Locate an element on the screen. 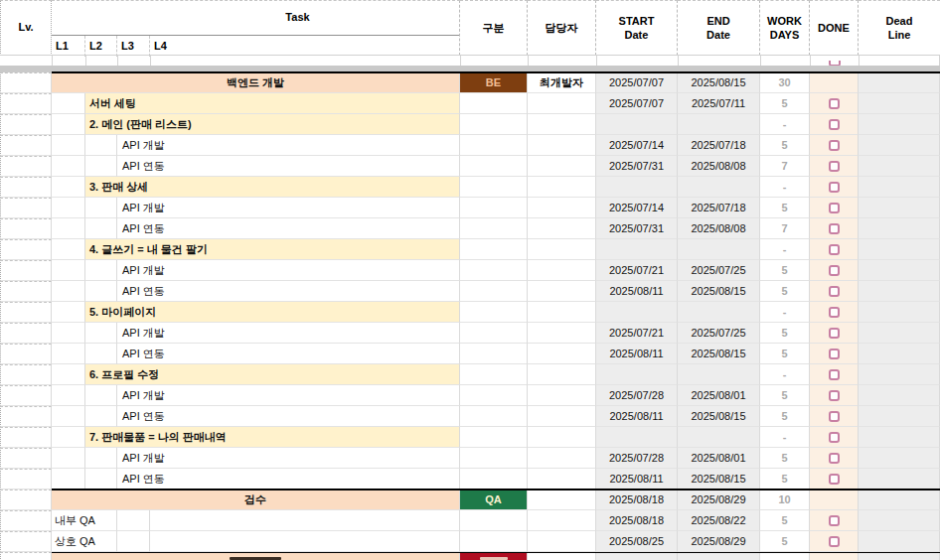 Image resolution: width=940 pixels, height=560 pixels. cell-start-date: 2025/07/07 is located at coordinates (637, 103).